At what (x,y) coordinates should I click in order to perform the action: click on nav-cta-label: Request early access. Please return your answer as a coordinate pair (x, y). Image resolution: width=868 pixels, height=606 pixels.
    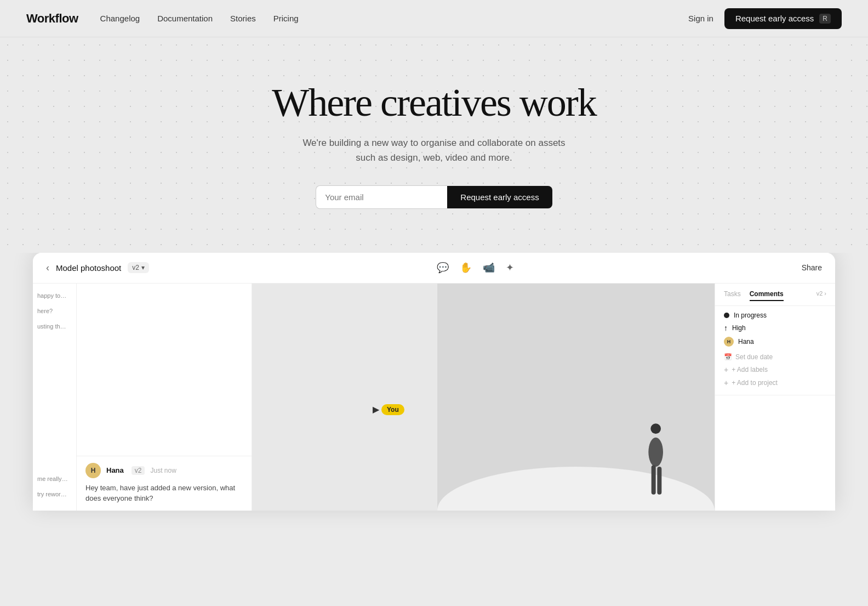
    Looking at the image, I should click on (775, 19).